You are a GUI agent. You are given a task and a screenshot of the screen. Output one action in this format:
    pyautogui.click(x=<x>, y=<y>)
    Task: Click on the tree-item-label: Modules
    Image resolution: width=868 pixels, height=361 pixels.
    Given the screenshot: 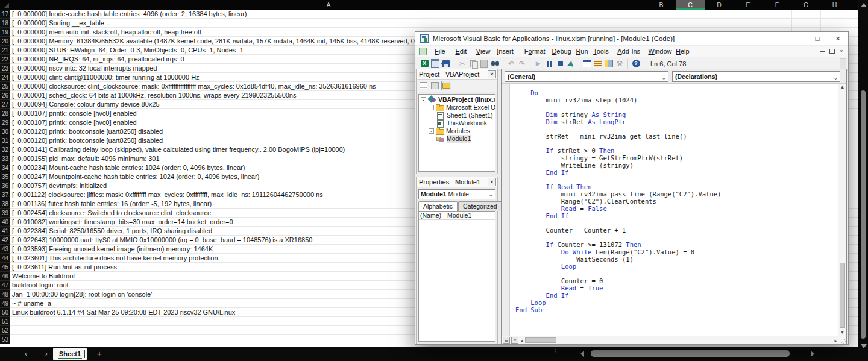 What is the action you would take?
    pyautogui.click(x=458, y=131)
    